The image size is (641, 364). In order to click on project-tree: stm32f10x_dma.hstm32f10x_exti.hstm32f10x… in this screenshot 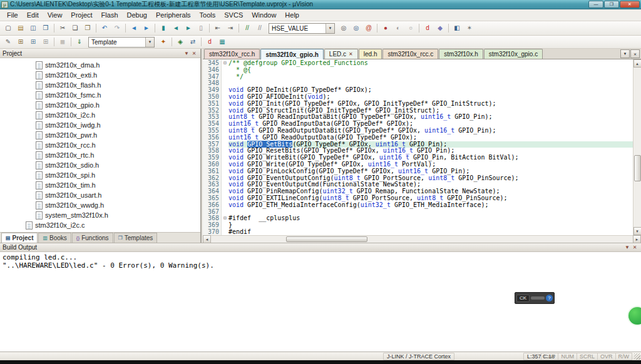, I will do `click(100, 145)`.